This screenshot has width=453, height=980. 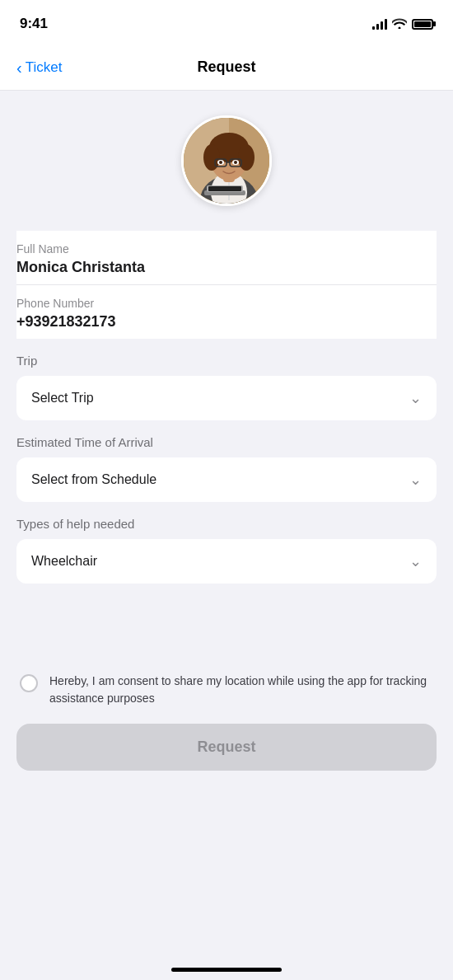 I want to click on eta-section: Estimated Time of Arrival Select from Sc…, so click(x=226, y=468).